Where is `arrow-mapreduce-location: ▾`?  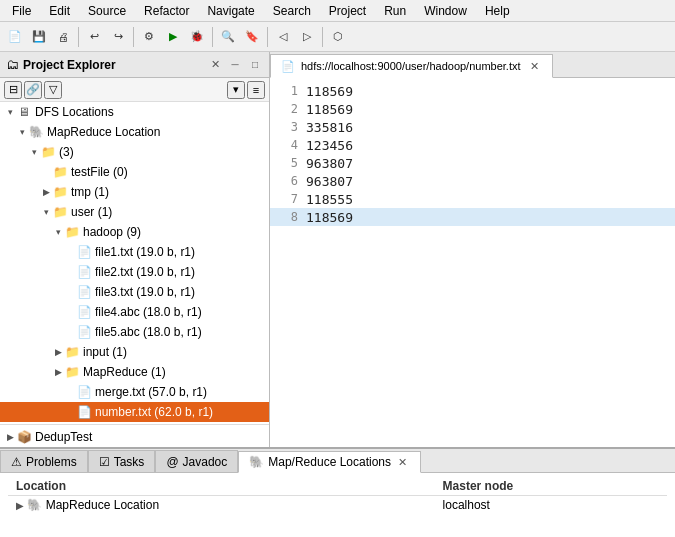 arrow-mapreduce-location: ▾ is located at coordinates (22, 132).